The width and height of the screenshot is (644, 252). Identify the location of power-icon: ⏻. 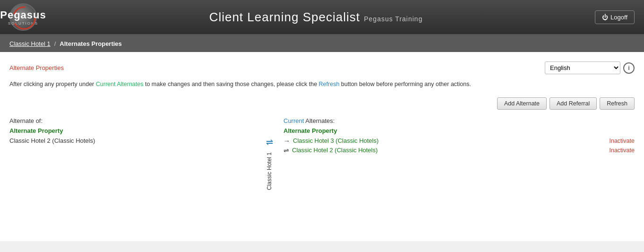
(605, 17).